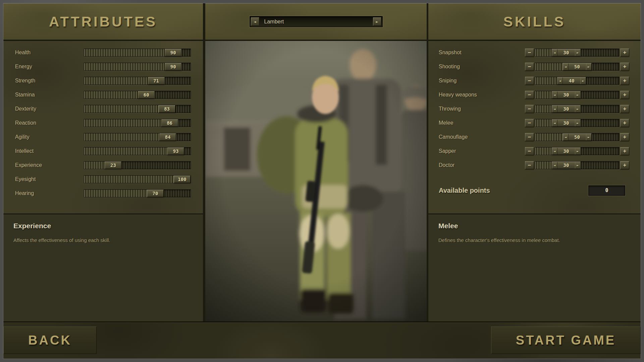  I want to click on minus-icon: −, so click(530, 137).